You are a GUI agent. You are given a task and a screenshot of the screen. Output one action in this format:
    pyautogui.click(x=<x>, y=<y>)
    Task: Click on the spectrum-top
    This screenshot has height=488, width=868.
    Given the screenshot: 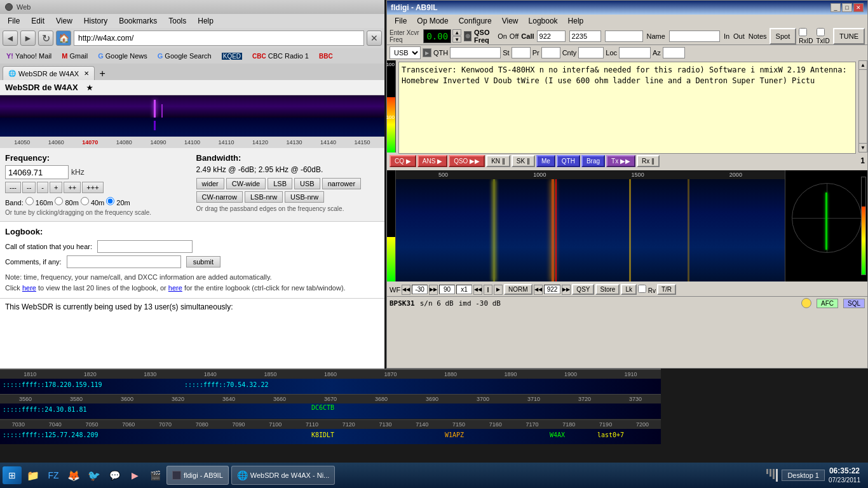 What is the action you would take?
    pyautogui.click(x=192, y=107)
    